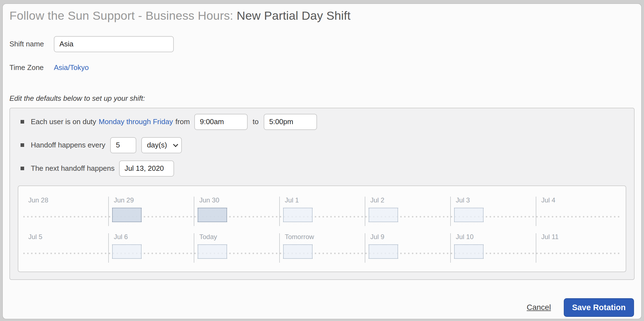 The height and width of the screenshot is (321, 644). I want to click on duty-end-time-input, so click(290, 122).